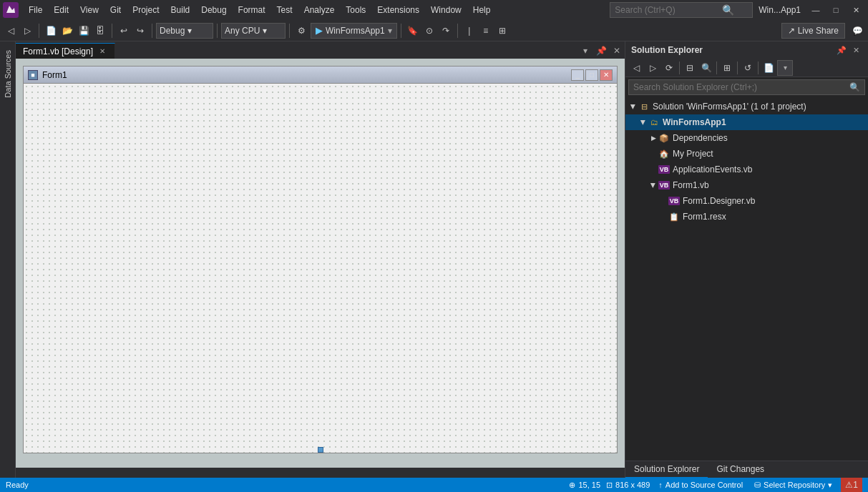 The width and height of the screenshot is (868, 492). I want to click on debug-config-dropdown: Debug ▾, so click(185, 31).